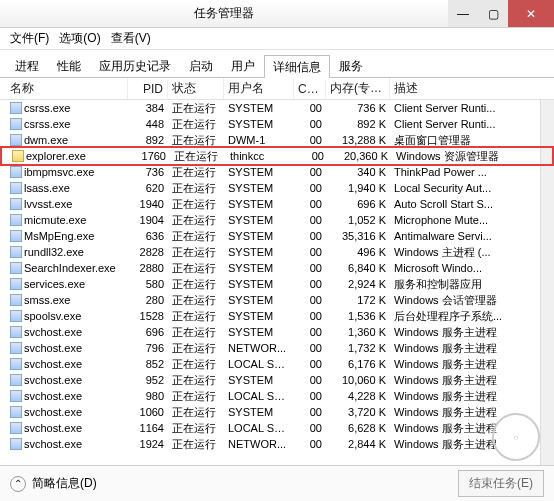  What do you see at coordinates (69, 66) in the screenshot?
I see `tab-1: 性能` at bounding box center [69, 66].